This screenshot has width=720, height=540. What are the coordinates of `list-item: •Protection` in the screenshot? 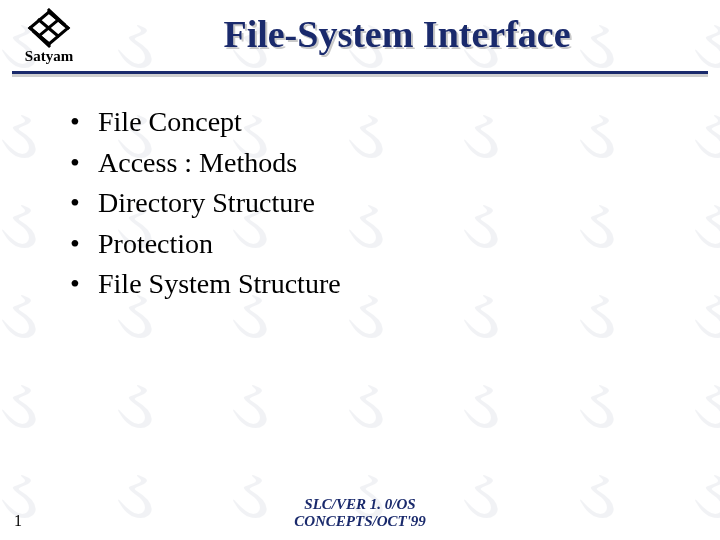 It's located at (375, 244).